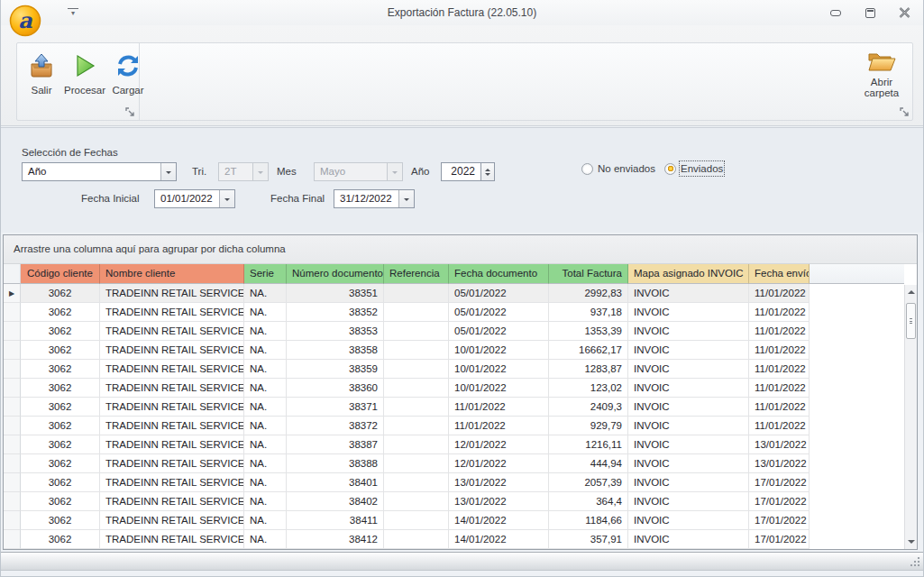 The image size is (924, 577). Describe the element at coordinates (25, 21) in the screenshot. I see `app-logo-icon: a` at that location.